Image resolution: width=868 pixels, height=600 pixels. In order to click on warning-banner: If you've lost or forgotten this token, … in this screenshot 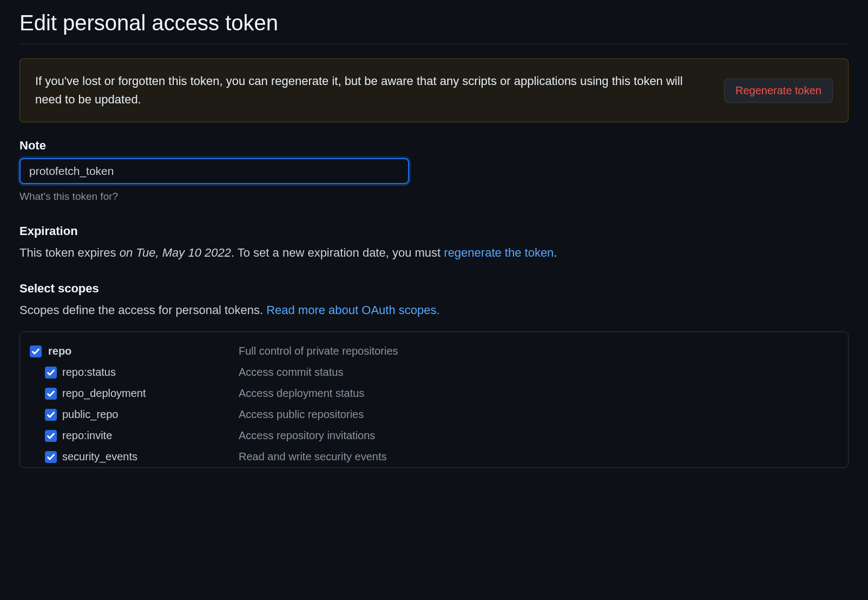, I will do `click(434, 90)`.